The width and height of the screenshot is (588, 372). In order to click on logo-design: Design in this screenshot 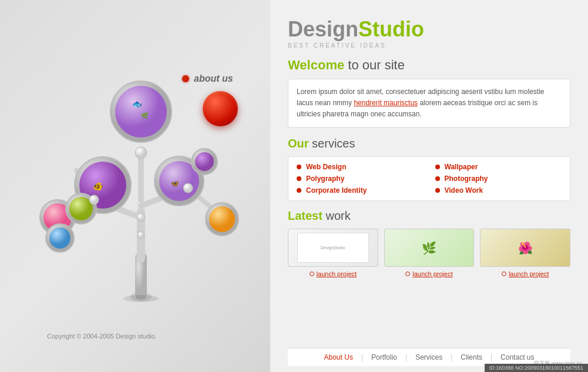, I will do `click(323, 29)`.